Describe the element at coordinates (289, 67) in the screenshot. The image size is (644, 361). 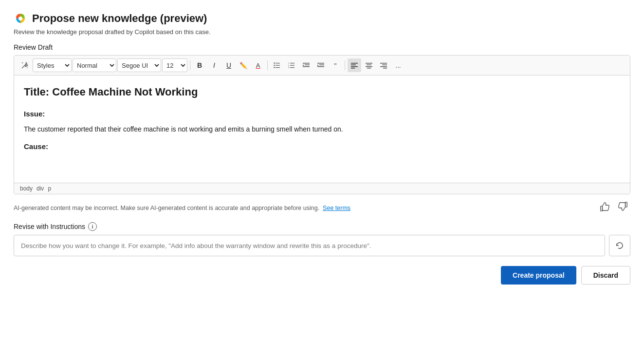
I see `svg-text: 3.` at that location.